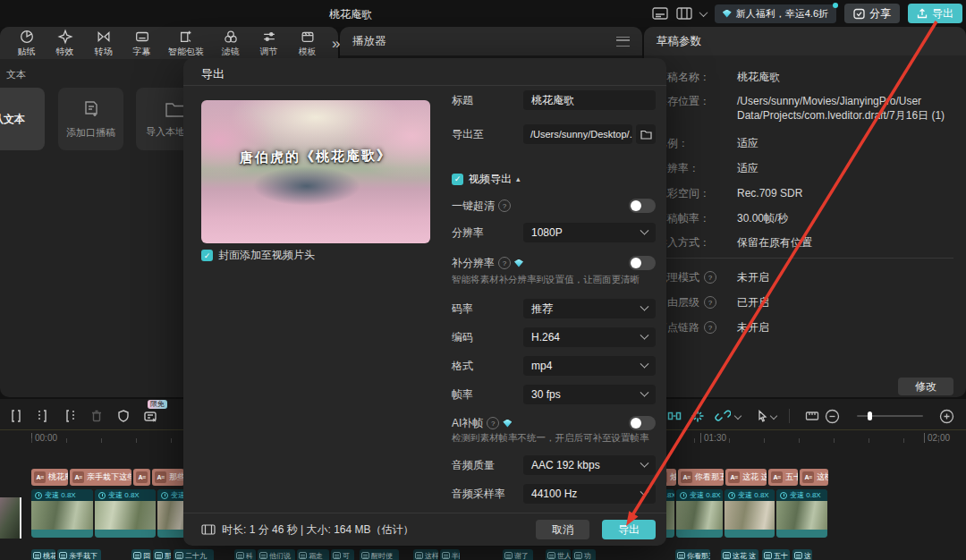 Image resolution: width=966 pixels, height=560 pixels. Describe the element at coordinates (746, 478) in the screenshot. I see `text-clip: A≡ 这花 这` at that location.